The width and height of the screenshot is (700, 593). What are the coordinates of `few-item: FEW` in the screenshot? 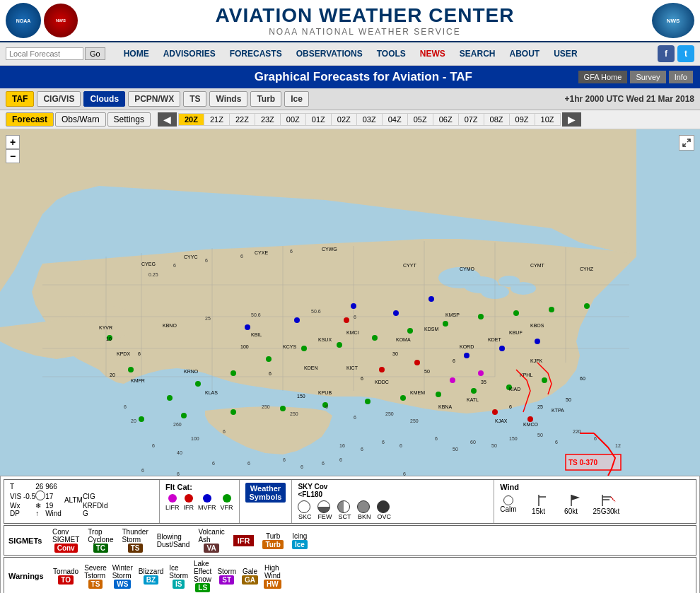 It's located at (325, 510).